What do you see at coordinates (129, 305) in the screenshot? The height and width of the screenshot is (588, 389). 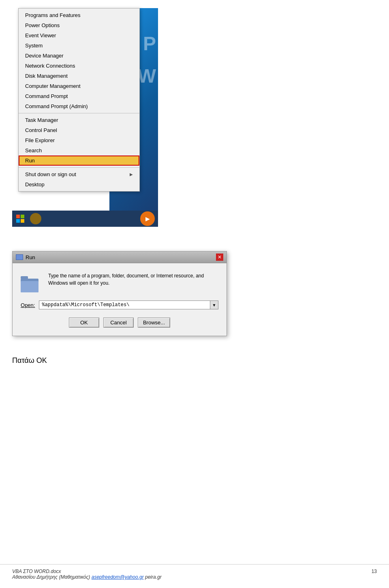 I see `open-input-container: ▼` at bounding box center [129, 305].